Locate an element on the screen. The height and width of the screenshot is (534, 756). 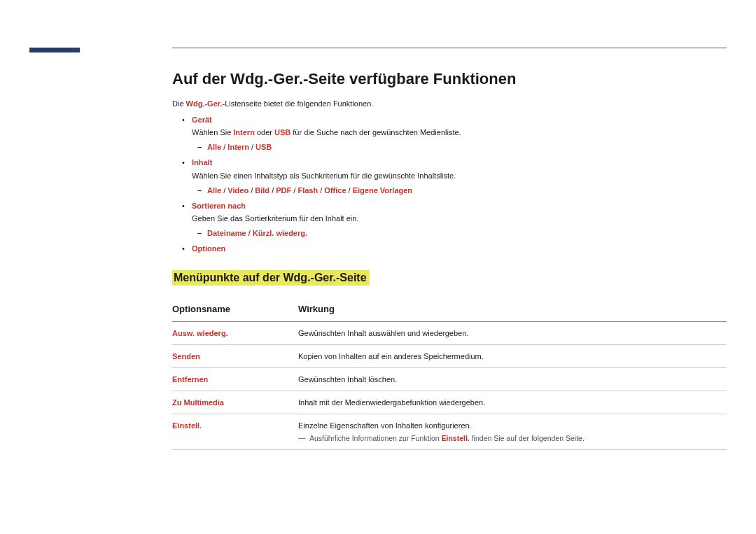
table-row: Ausw. wiederg. Gewünschten Inhalt auswäh… is located at coordinates (449, 333).